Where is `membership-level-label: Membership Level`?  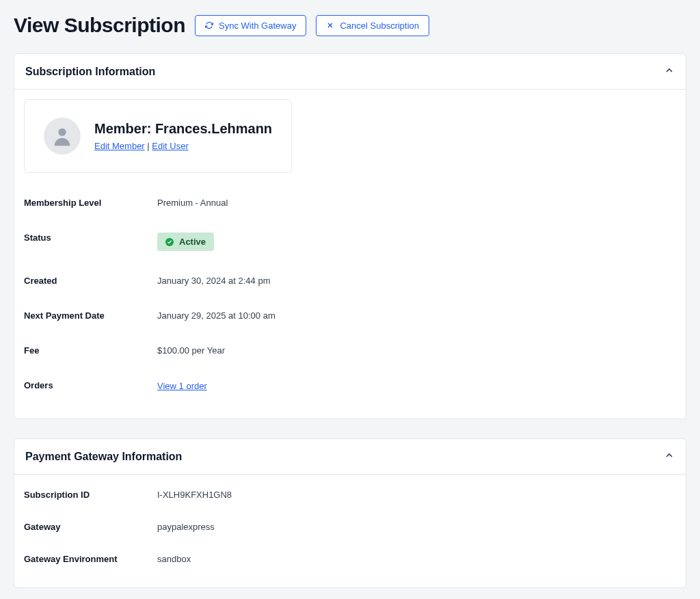 membership-level-label: Membership Level is located at coordinates (90, 202).